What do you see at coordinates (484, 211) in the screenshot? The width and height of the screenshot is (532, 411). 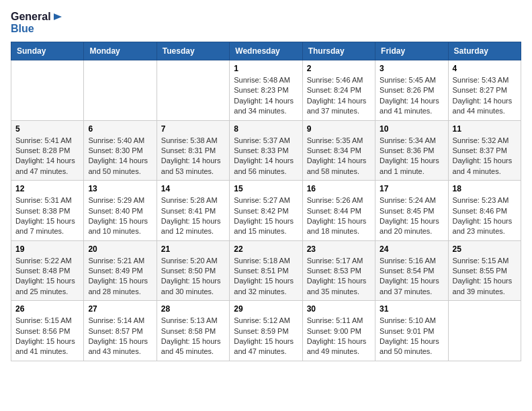 I see `calendar-day-cell: 18Sunrise: 5:23 AMSunset: 8:46 PMDayligh…` at bounding box center [484, 211].